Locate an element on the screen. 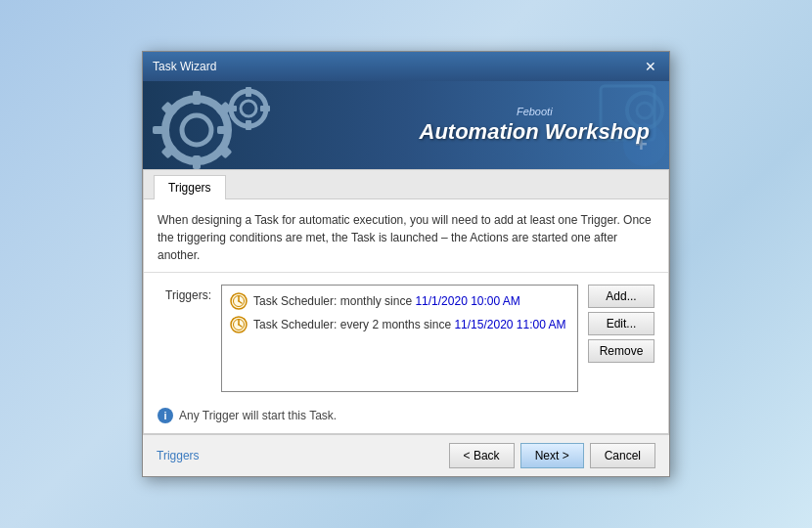  trigger-item-1: Task Scheduler: monthly since 11/1/2020 … is located at coordinates (399, 301).